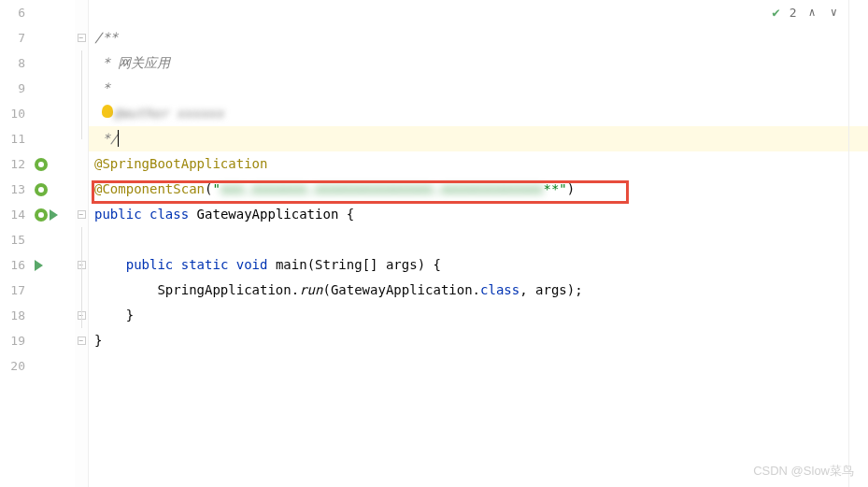  Describe the element at coordinates (350, 214) in the screenshot. I see `brace: {` at that location.